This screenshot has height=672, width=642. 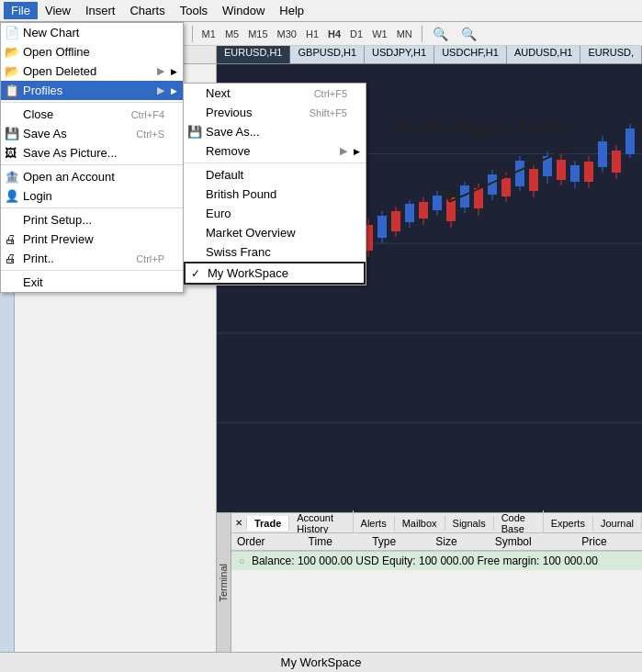 What do you see at coordinates (375, 523) in the screenshot?
I see `tab-alerts: Alerts` at bounding box center [375, 523].